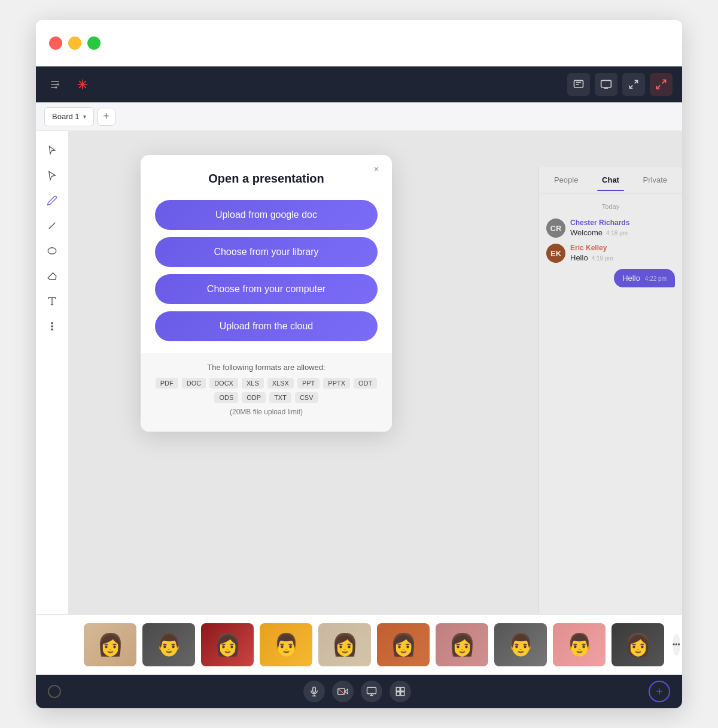 The height and width of the screenshot is (728, 718). What do you see at coordinates (266, 326) in the screenshot?
I see `upload-cloud-button: Upload from the cloud` at bounding box center [266, 326].